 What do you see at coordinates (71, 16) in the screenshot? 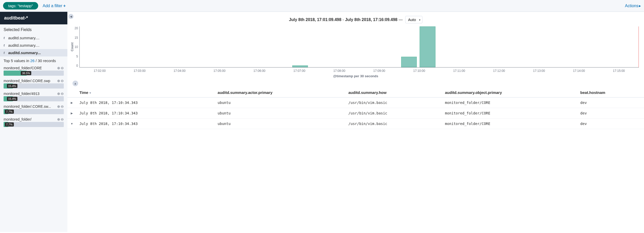
I see `collapse-sidebar-button: ◀` at bounding box center [71, 16].